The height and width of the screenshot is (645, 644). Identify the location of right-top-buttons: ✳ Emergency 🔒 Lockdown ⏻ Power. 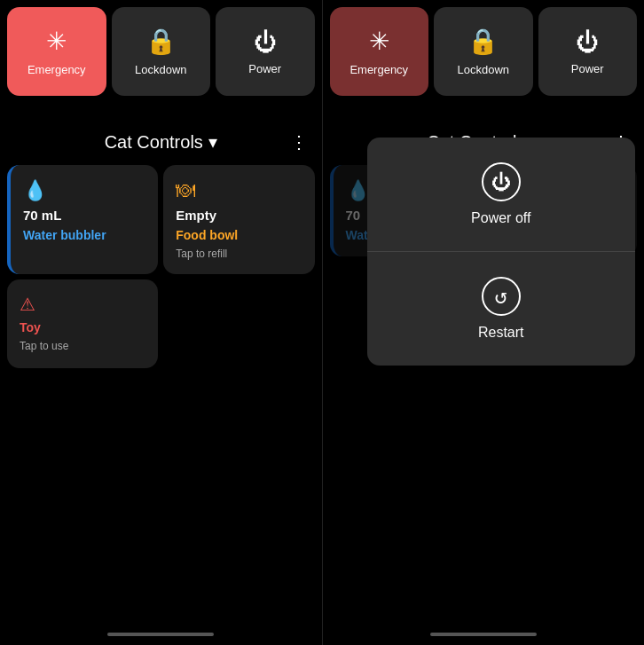
(484, 51).